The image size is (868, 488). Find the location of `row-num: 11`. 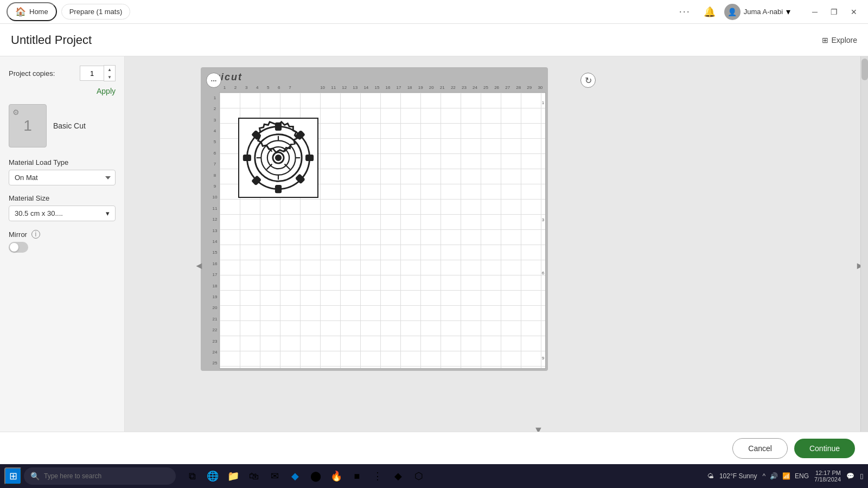

row-num: 11 is located at coordinates (215, 208).